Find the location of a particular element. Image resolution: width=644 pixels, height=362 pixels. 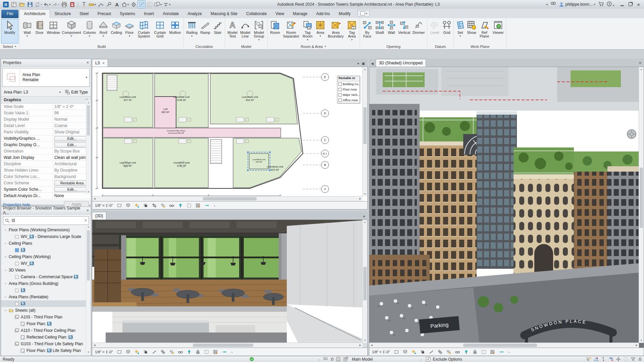

restore-button is located at coordinates (631, 5).